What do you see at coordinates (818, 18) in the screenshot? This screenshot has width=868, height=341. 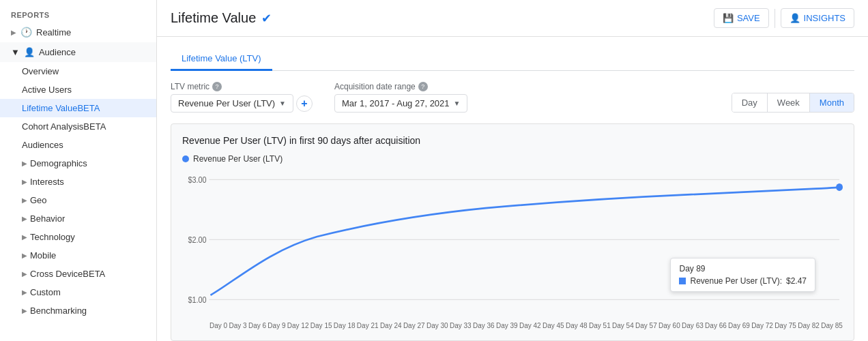 I see `insights-button: 👤 INSIGHTS` at bounding box center [818, 18].